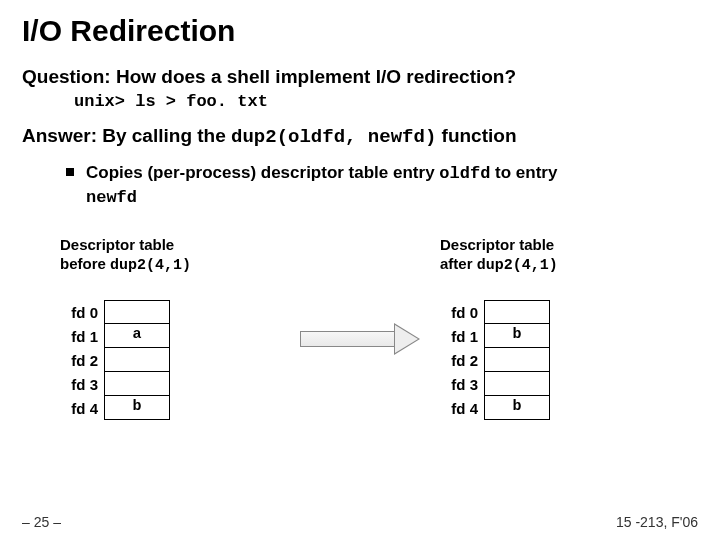 The height and width of the screenshot is (540, 720). I want to click on fd-cell: a, so click(137, 336).